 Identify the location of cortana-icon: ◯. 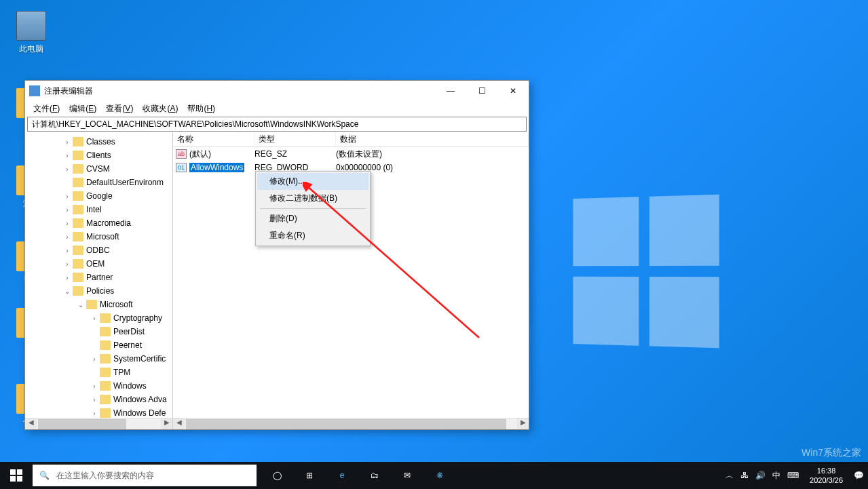
(277, 475).